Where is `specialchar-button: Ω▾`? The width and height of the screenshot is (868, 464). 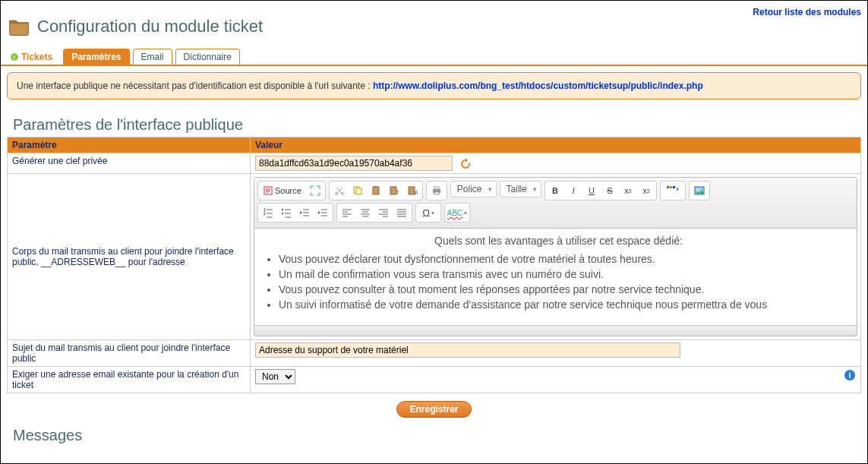
specialchar-button: Ω▾ is located at coordinates (428, 213).